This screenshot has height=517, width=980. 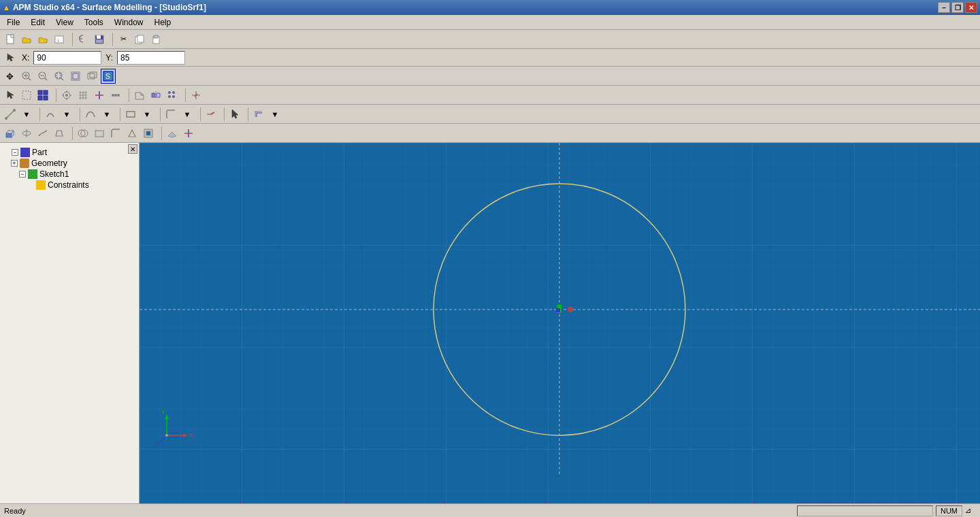 What do you see at coordinates (49, 163) in the screenshot?
I see `geometry-label: Geometry` at bounding box center [49, 163].